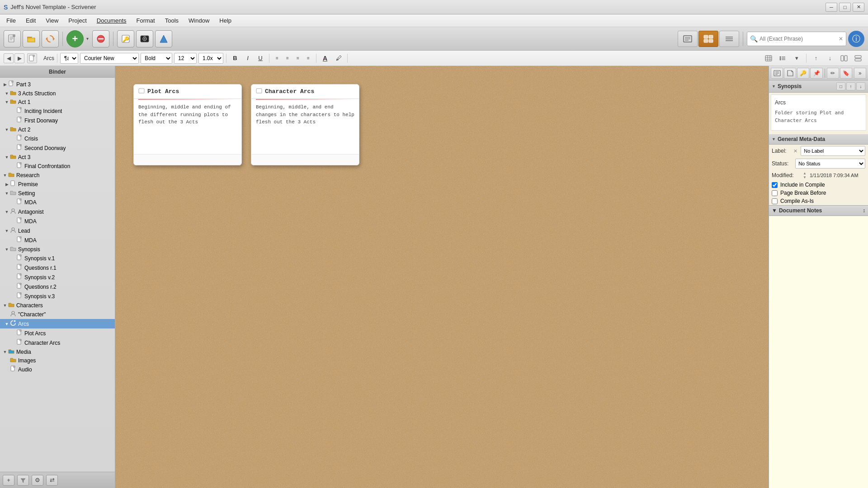 This screenshot has height=488, width=868. What do you see at coordinates (688, 39) in the screenshot?
I see `view-editor-btn` at bounding box center [688, 39].